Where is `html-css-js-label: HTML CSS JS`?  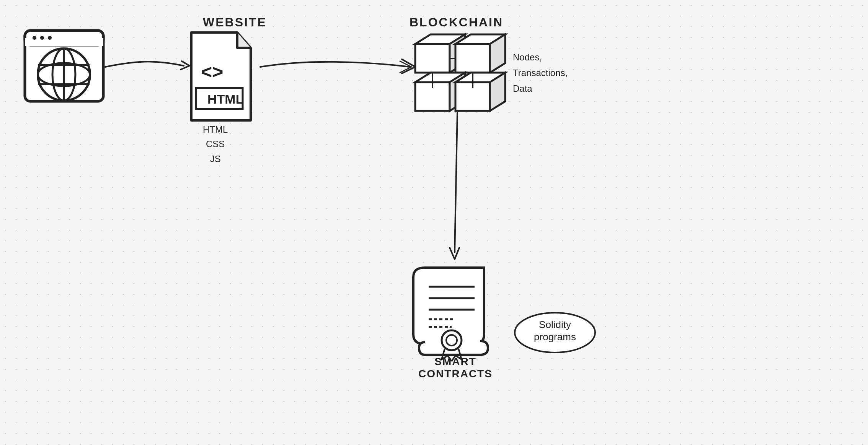 html-css-js-label: HTML CSS JS is located at coordinates (215, 145).